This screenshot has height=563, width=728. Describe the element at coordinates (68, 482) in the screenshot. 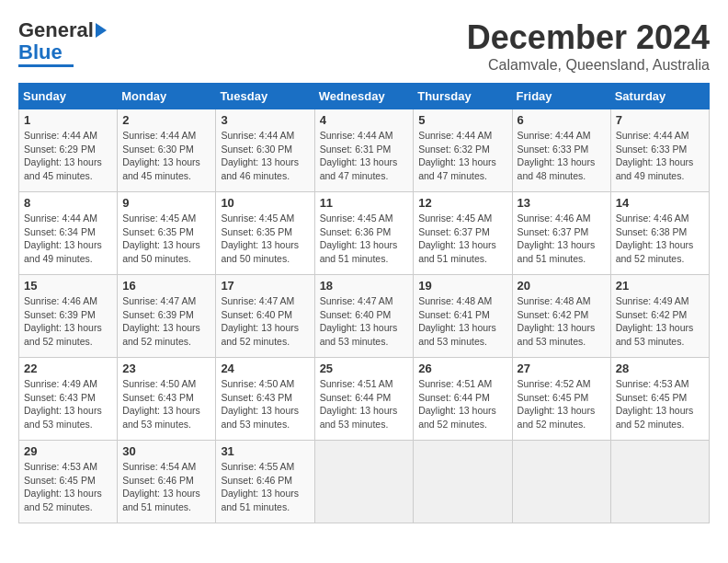

I see `table-row: 29 Sunrise: 4:53 AM Sunset: 6:45 PM Dayl…` at that location.